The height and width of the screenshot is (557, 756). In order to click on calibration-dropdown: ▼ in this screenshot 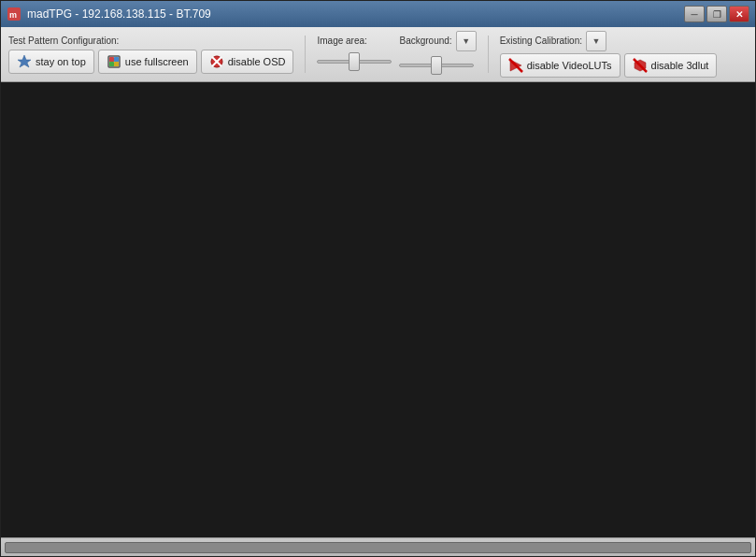, I will do `click(596, 41)`.